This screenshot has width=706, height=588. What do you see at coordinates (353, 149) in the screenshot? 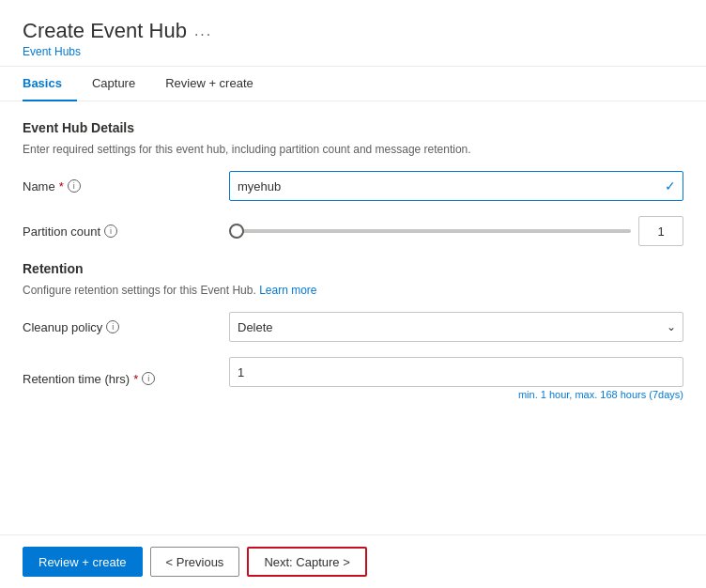
I see `details-section-desc: Enter required settings for this event h…` at bounding box center [353, 149].